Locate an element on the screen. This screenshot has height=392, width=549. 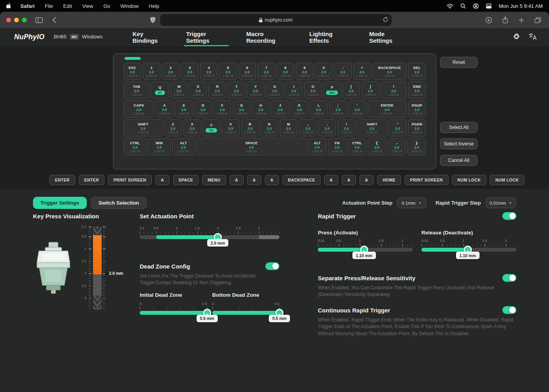
zoom-window-button is located at coordinates (24, 20).